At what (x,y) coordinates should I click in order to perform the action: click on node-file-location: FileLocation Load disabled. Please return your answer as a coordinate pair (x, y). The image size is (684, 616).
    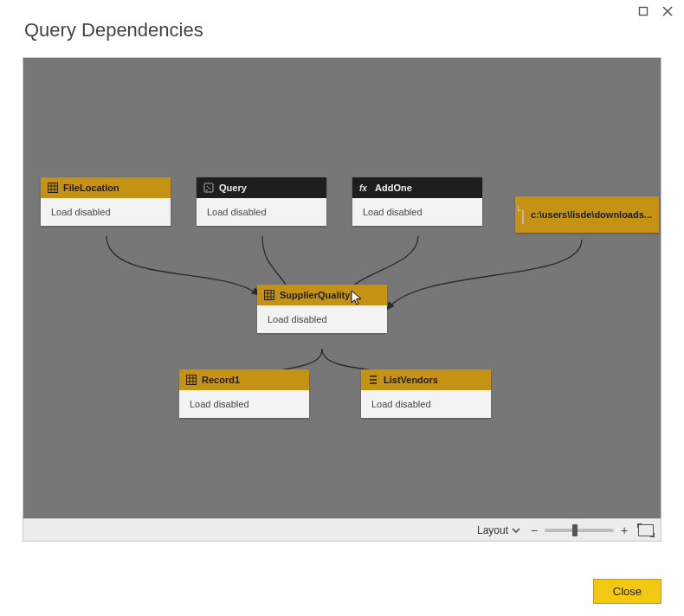
    Looking at the image, I should click on (106, 202).